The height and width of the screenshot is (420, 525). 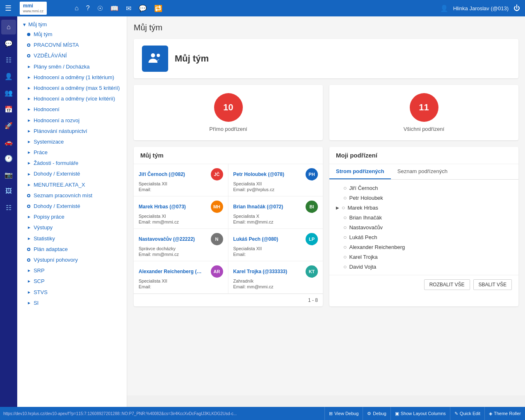 I want to click on sidebar-icon-chat: 💬, so click(x=9, y=43).